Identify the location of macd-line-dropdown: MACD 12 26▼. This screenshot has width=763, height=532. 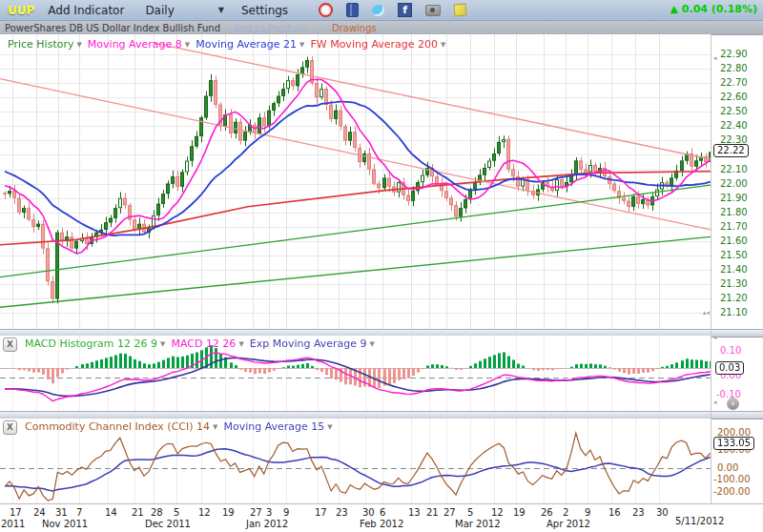
(207, 343).